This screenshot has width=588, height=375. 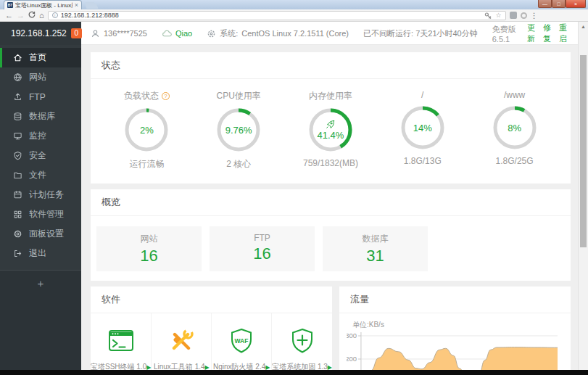 What do you see at coordinates (41, 322) in the screenshot?
I see `sidebar-footer: +` at bounding box center [41, 322].